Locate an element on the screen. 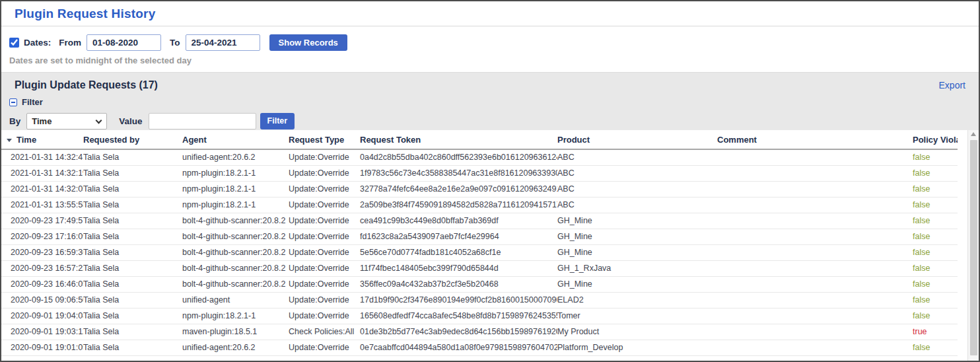  table-row: 2020-09-23 17:16:09Talia Selabolt-4-gith… is located at coordinates (479, 236).